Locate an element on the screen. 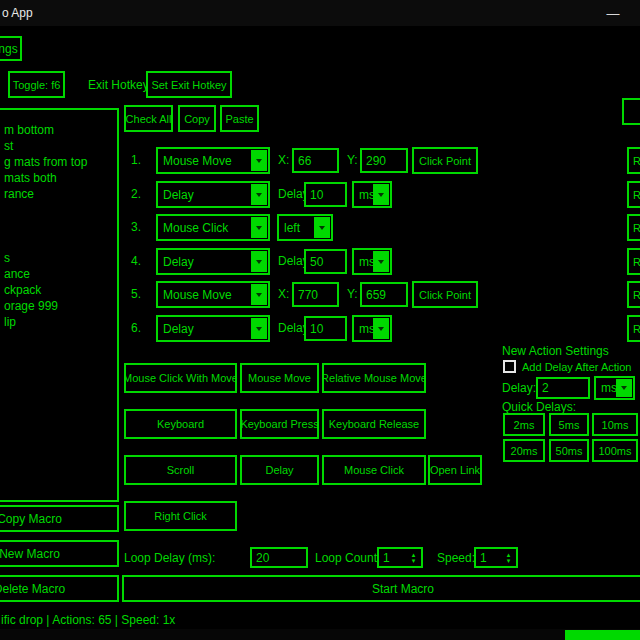 The width and height of the screenshot is (640, 640). add-mouse-click-with-move-button: Mouse Click With Move is located at coordinates (180, 378).